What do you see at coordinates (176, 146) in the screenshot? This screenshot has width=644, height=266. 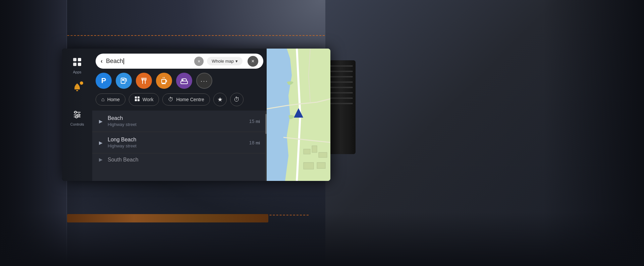 I see `result-street-long-beach: Highway street` at bounding box center [176, 146].